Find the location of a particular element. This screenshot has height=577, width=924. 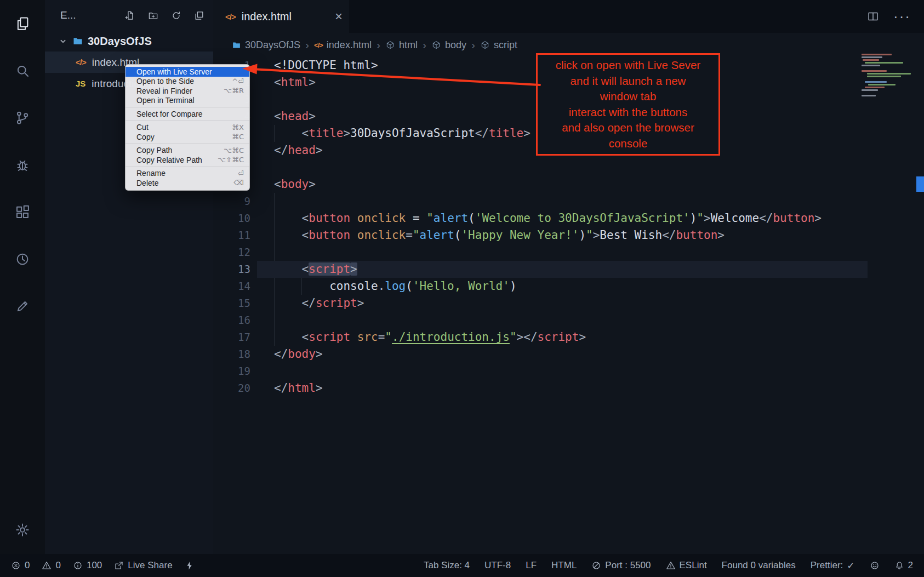

tab-index-html: </> index.html × is located at coordinates (281, 16).